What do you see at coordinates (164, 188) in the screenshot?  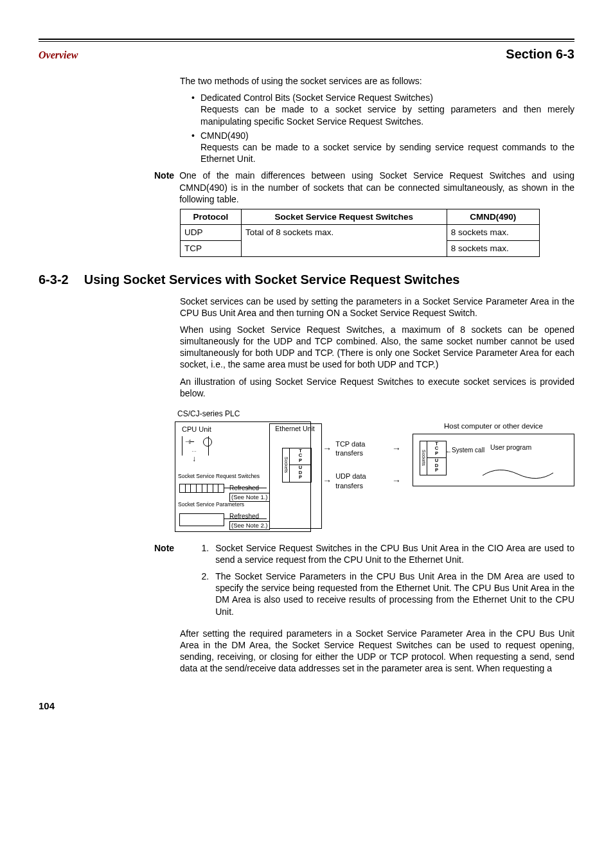 I see `note-1-label: Note` at bounding box center [164, 188].